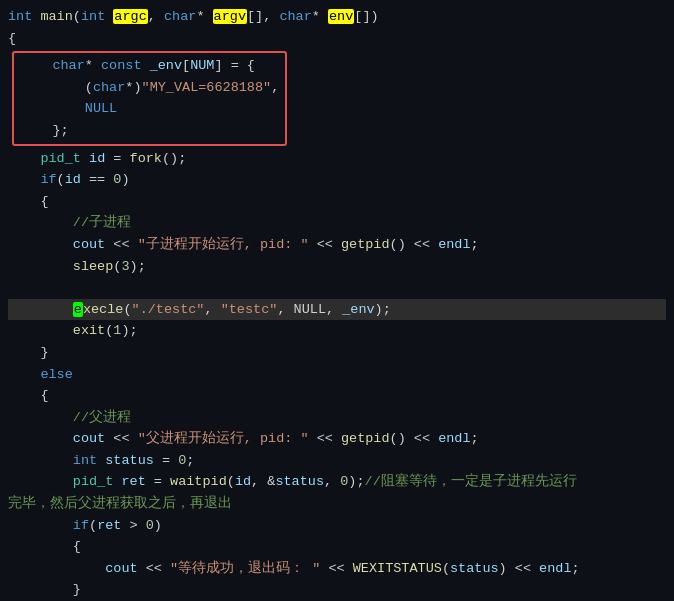 Image resolution: width=674 pixels, height=601 pixels. Describe the element at coordinates (337, 202) in the screenshot. I see `line-if-open: {` at that location.